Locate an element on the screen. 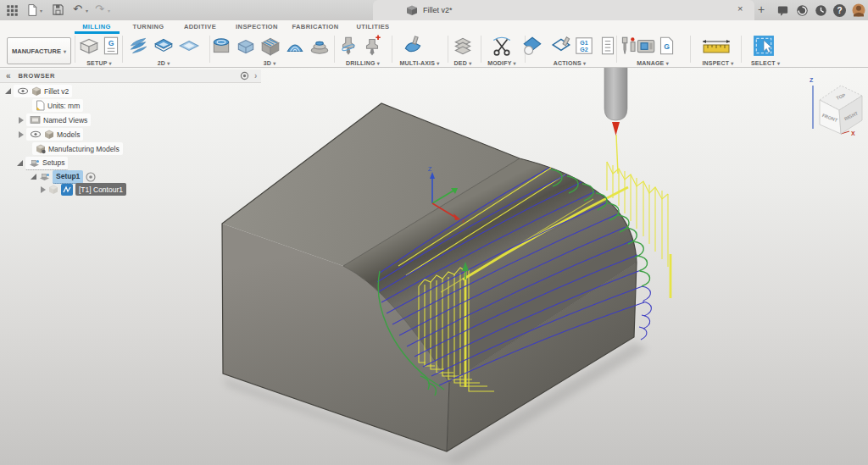 The image size is (868, 465). setup-icon is located at coordinates (44, 176).